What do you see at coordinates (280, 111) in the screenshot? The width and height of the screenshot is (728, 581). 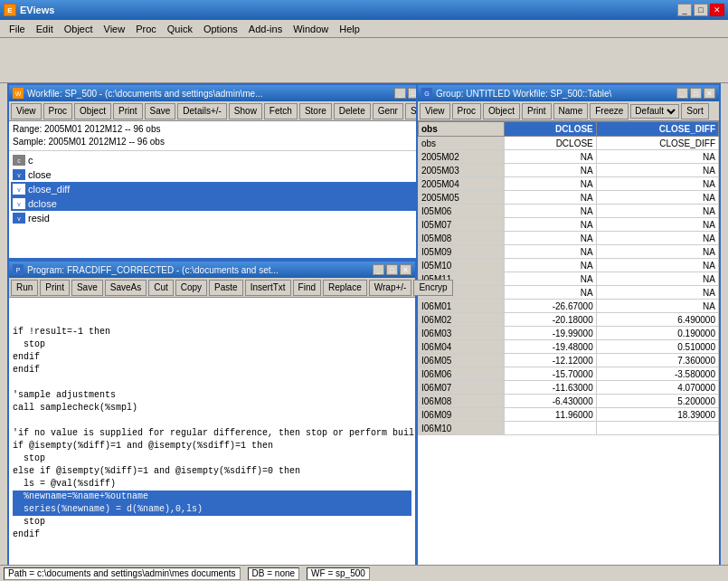 I see `wf-fetch-btn: Fetch` at bounding box center [280, 111].